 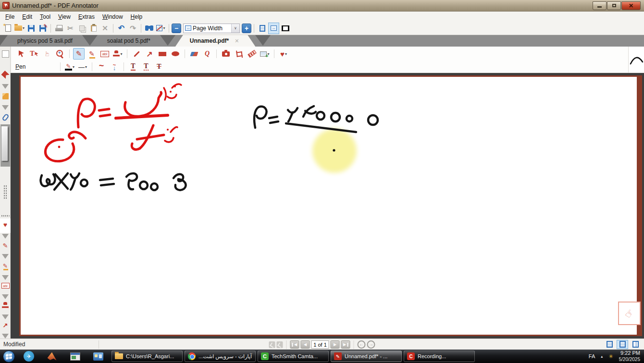 What do you see at coordinates (366, 356) in the screenshot?
I see `taskbar-pdf-annotator-button: ✎ Unnamed.pdf* - ...` at bounding box center [366, 356].